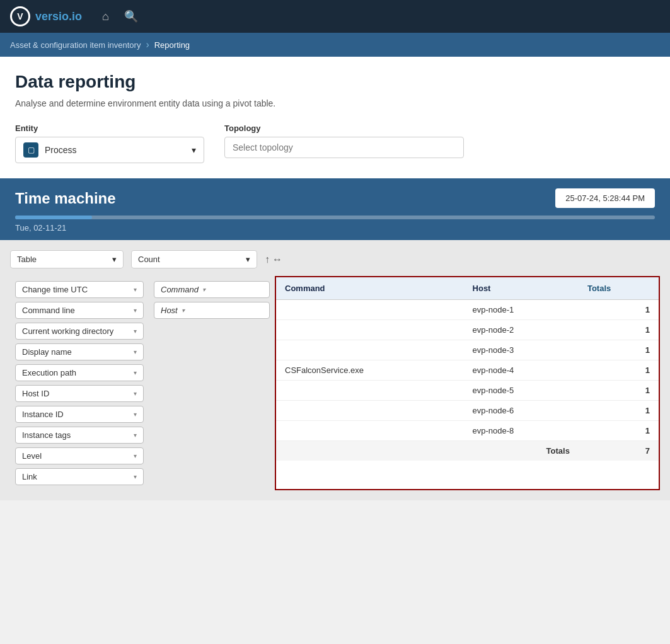  What do you see at coordinates (31, 150) in the screenshot?
I see `entity-icon: ▢` at bounding box center [31, 150].